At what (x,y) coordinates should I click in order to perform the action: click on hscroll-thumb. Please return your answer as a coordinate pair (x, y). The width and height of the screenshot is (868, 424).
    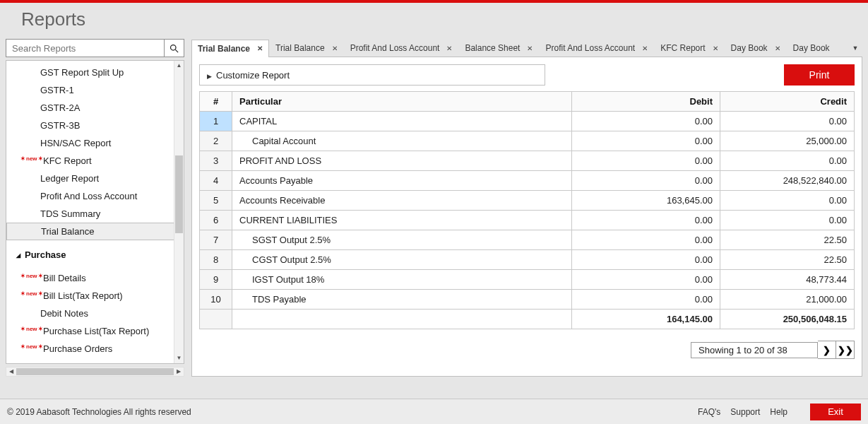
    Looking at the image, I should click on (95, 372).